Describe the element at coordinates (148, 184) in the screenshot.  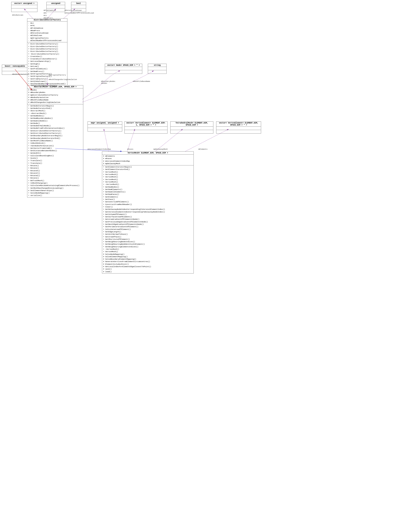
I see `vm-method-8: ~VertexMesh()` at that location.